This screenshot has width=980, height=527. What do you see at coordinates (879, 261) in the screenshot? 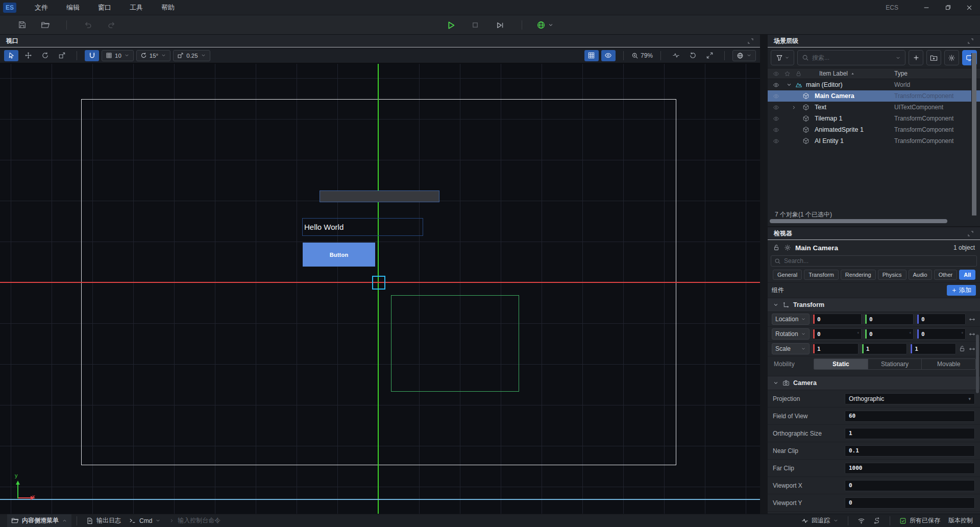
I see `inspector-search-input` at bounding box center [879, 261].